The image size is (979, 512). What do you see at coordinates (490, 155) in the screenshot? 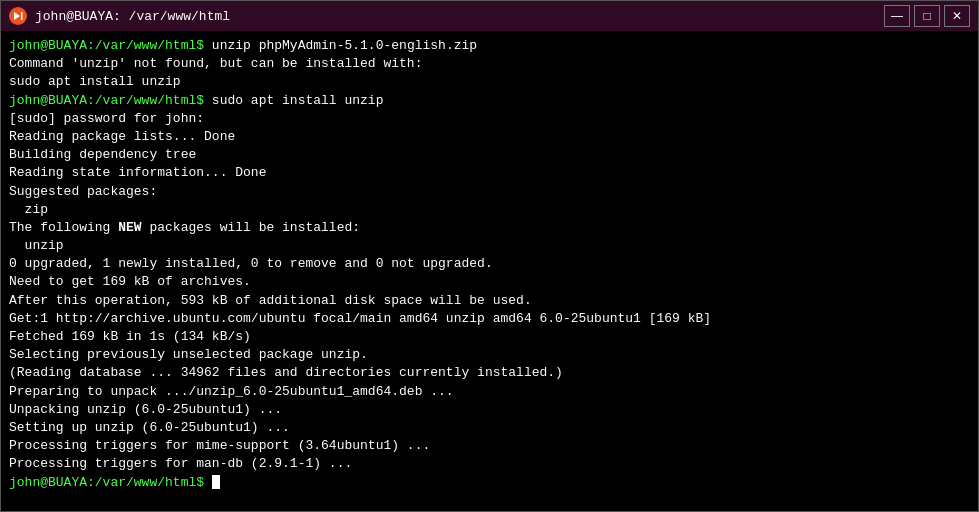
I see `terminal-line: Building dependency tree` at bounding box center [490, 155].